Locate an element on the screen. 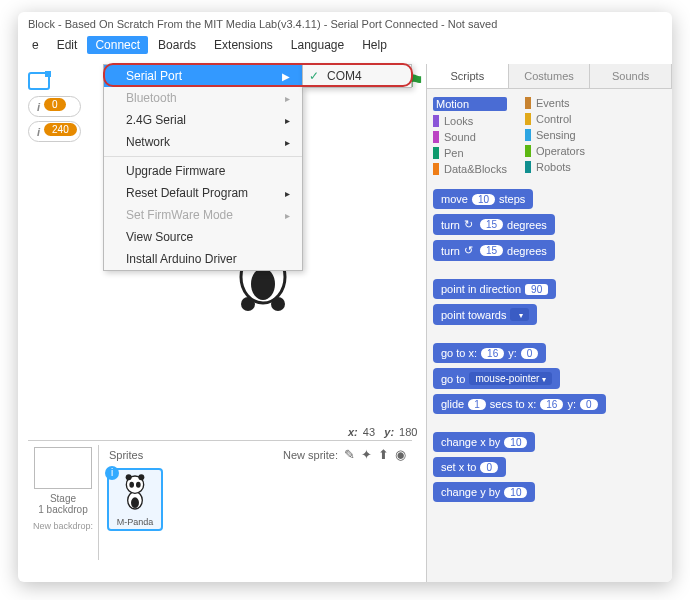 This screenshot has height=600, width=690. paint-new-icon: ✦ is located at coordinates (366, 454).